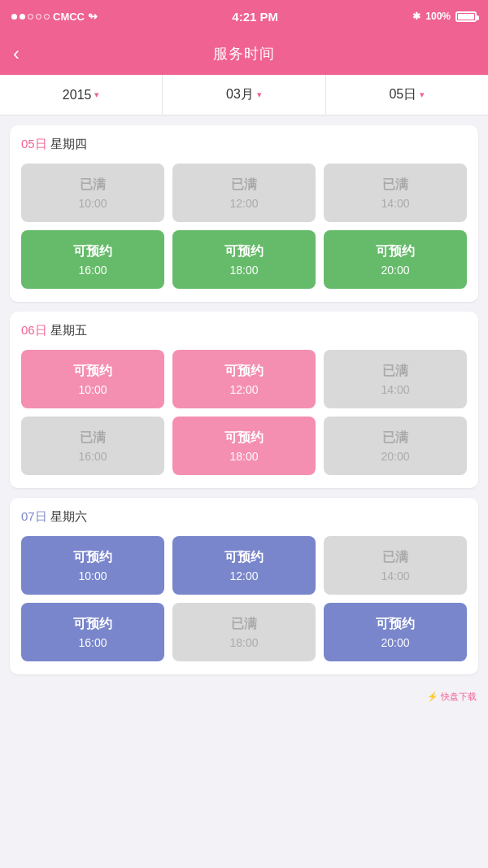 The image size is (488, 868). I want to click on time-slot-section2-3: 已满16:00, so click(93, 446).